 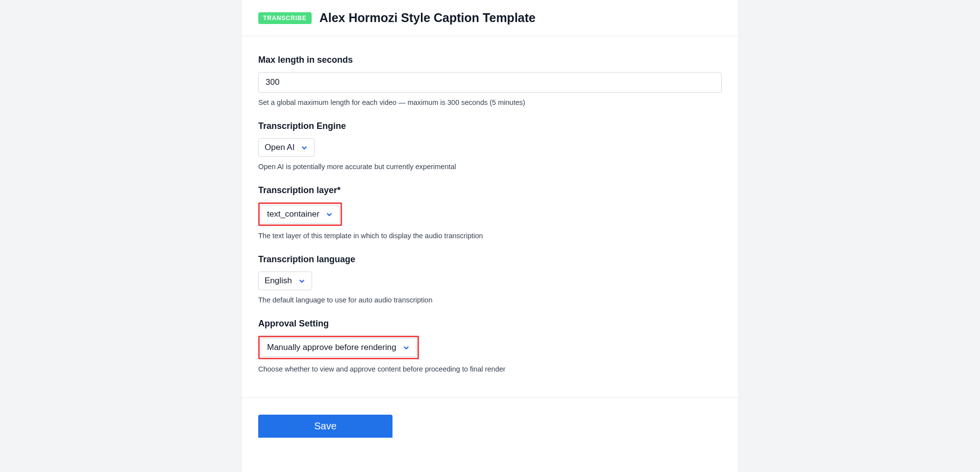 I want to click on approval-value: Manually approve before rendering, so click(x=332, y=348).